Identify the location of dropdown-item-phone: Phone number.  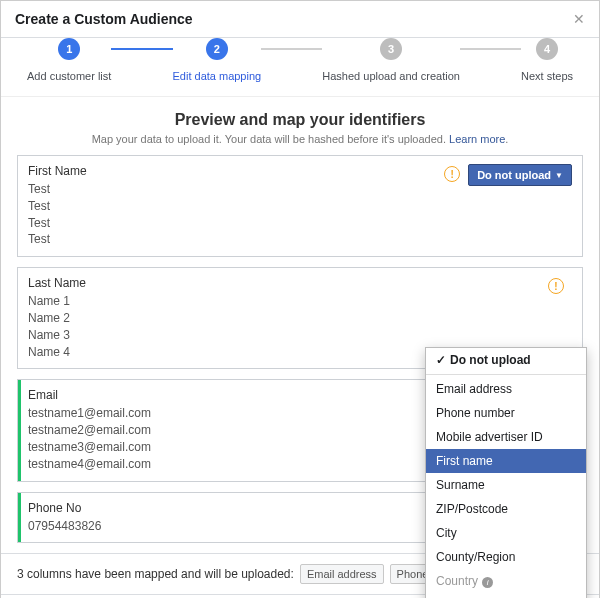
(506, 413).